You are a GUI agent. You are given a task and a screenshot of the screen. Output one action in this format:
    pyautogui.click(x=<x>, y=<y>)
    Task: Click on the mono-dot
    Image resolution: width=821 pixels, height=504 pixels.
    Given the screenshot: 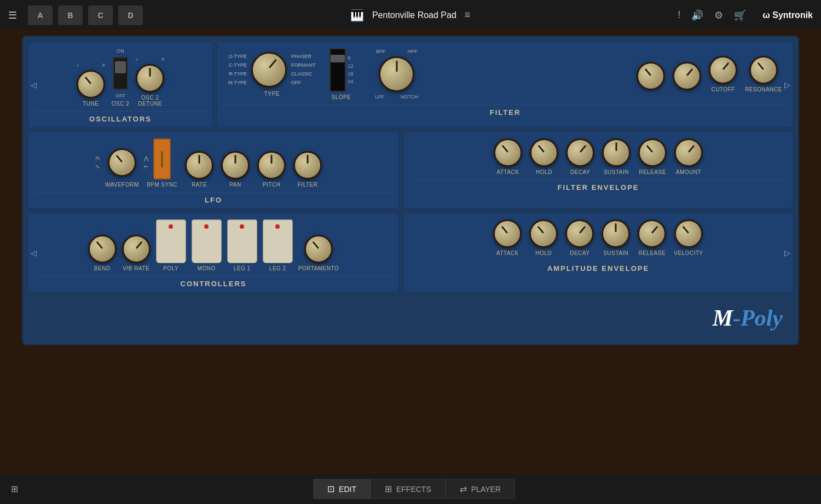 What is the action you would take?
    pyautogui.click(x=206, y=227)
    